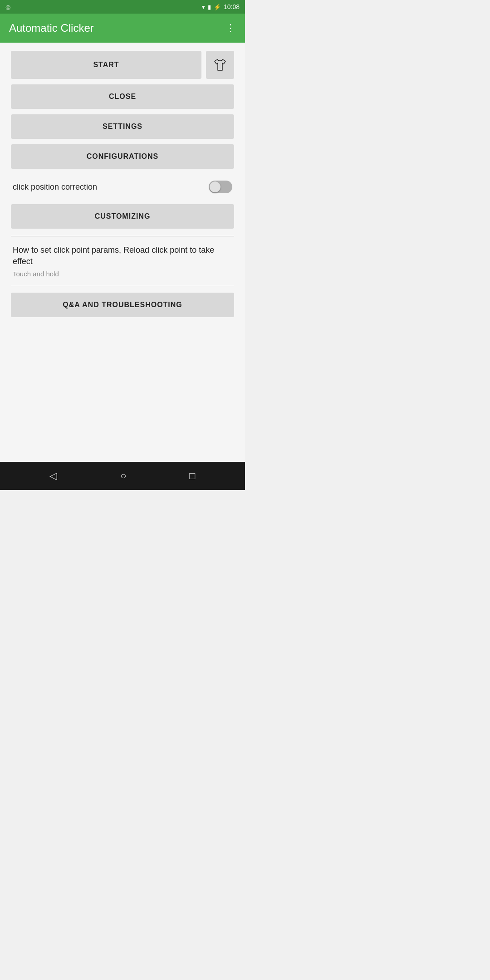 This screenshot has width=490, height=980. What do you see at coordinates (122, 97) in the screenshot?
I see `close-button: CLOSE` at bounding box center [122, 97].